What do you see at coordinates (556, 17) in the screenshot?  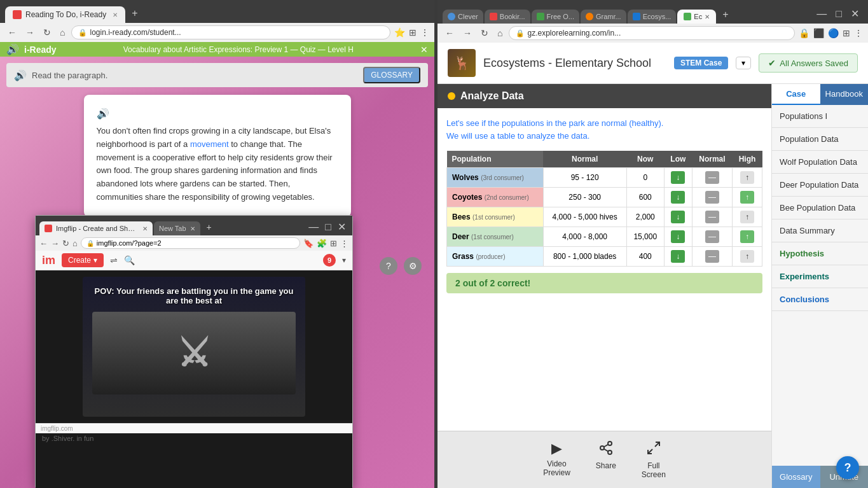 I see `right-tab-freeo: Free O...` at bounding box center [556, 17].